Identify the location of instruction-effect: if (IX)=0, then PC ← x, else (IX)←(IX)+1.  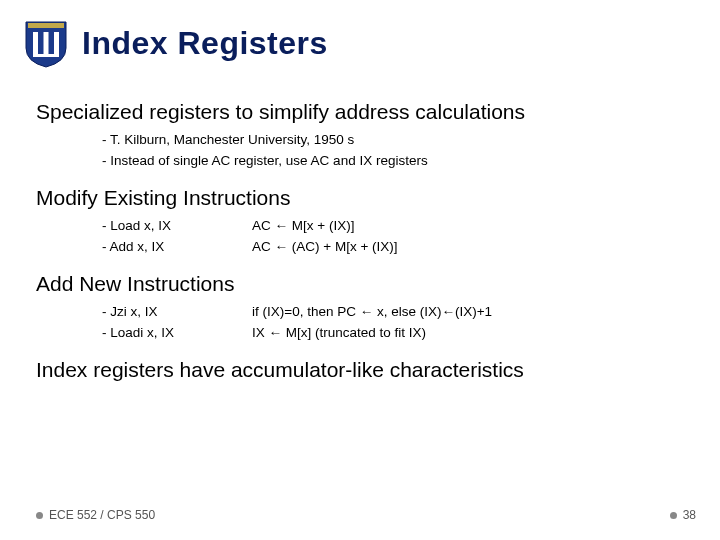
(468, 312).